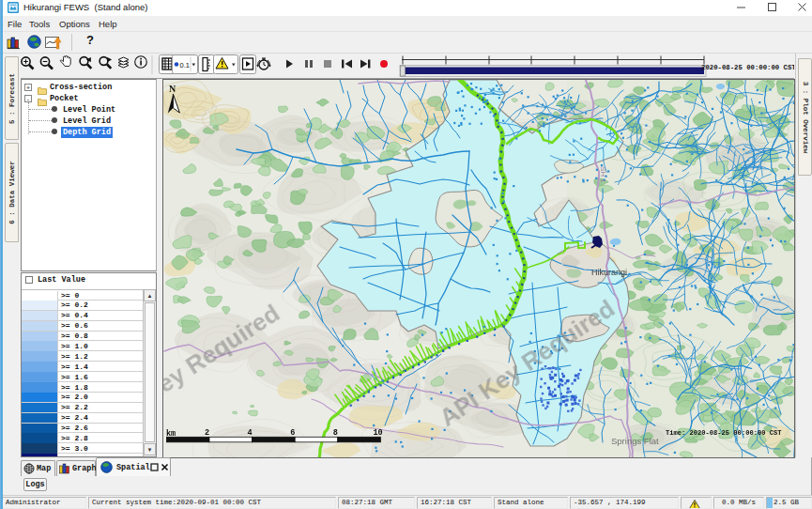  Describe the element at coordinates (250, 433) in the screenshot. I see `svg-text: 4` at that location.